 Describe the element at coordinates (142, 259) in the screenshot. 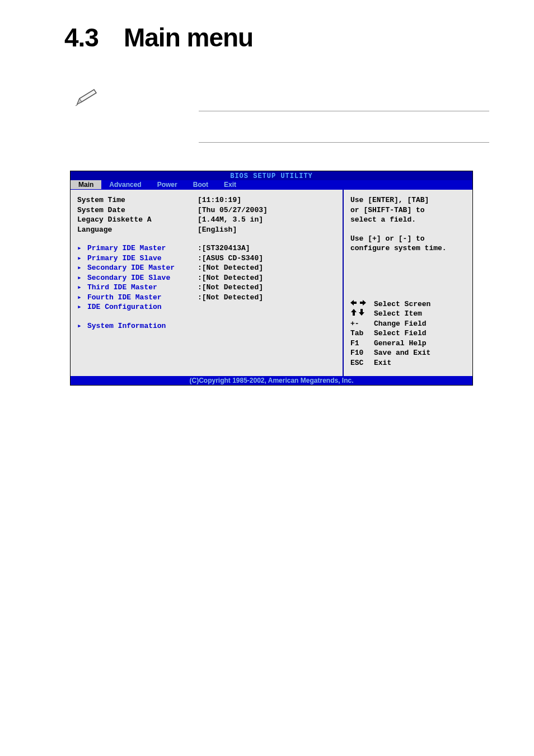

I see `primary-ide-slave-label: Primary IDE Slave` at that location.